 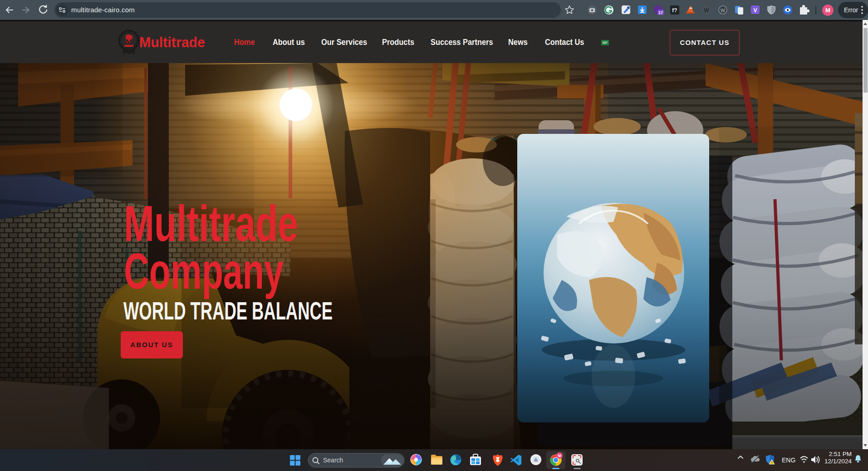 I want to click on svg-text: WORLD TRADE BALANCE, so click(x=228, y=311).